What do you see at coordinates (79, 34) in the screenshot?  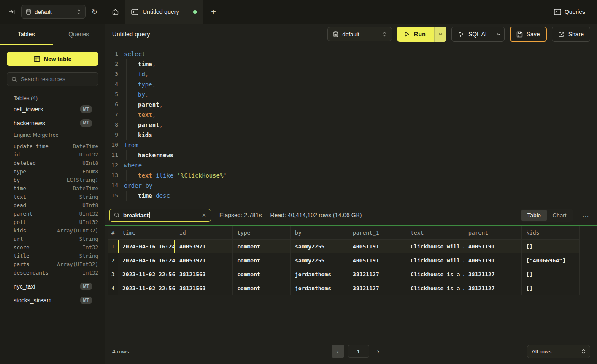 I see `sidebar-tab-queries: Queries` at bounding box center [79, 34].